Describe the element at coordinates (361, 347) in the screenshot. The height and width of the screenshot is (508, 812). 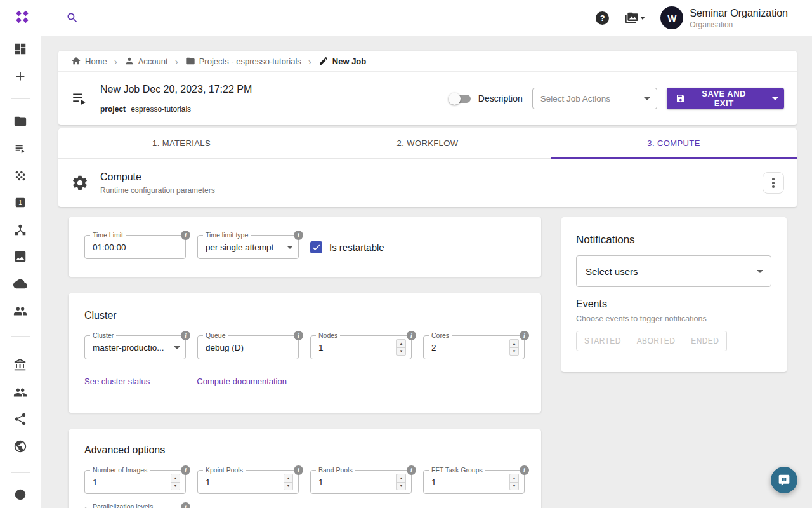
I see `nodes-field: Nodes 1` at that location.